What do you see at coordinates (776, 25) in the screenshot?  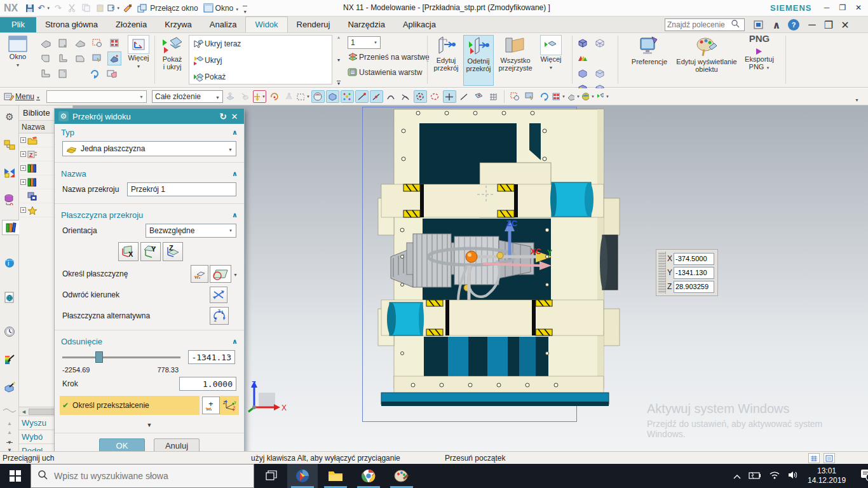 I see `collapse-ribbon-icon: ∧` at bounding box center [776, 25].